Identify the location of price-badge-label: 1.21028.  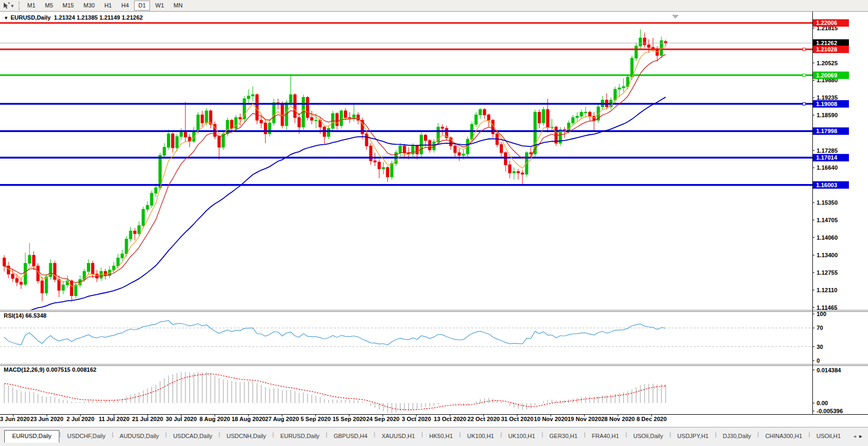
(827, 49).